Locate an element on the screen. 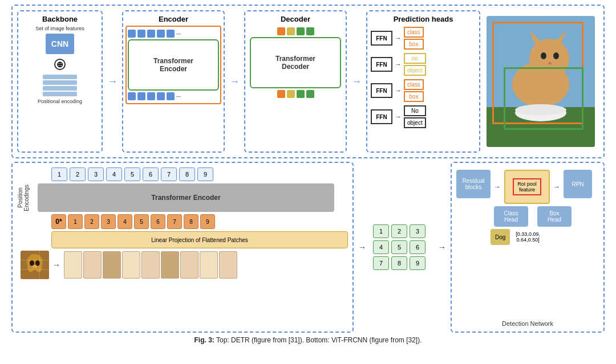  num-5: 5 is located at coordinates (132, 174).